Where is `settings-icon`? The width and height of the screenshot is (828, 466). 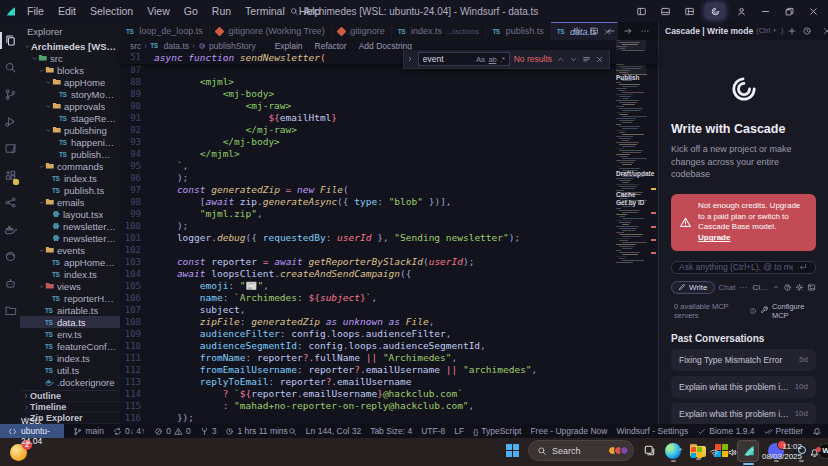
settings-icon is located at coordinates (800, 288).